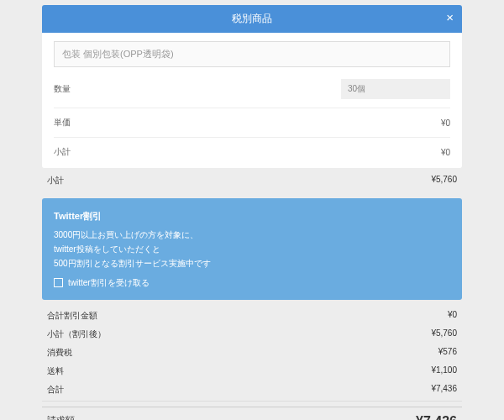 The image size is (504, 420). Describe the element at coordinates (252, 235) in the screenshot. I see `promo-line1: 3000円以上お買い上げの方を対象に、` at that location.